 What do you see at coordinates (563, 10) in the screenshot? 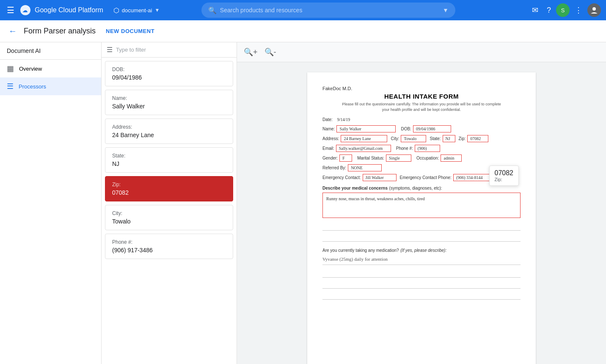
I see `user-badge: S` at bounding box center [563, 10].